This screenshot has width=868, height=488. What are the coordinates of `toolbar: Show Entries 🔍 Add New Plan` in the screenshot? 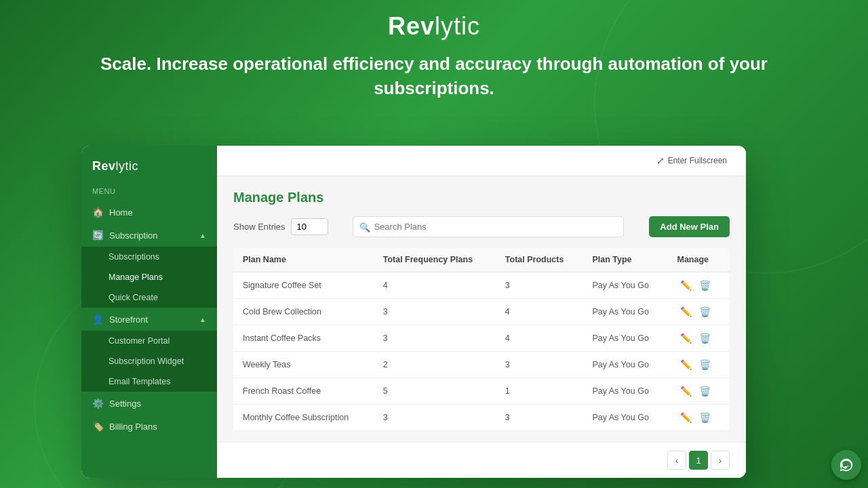 It's located at (481, 226).